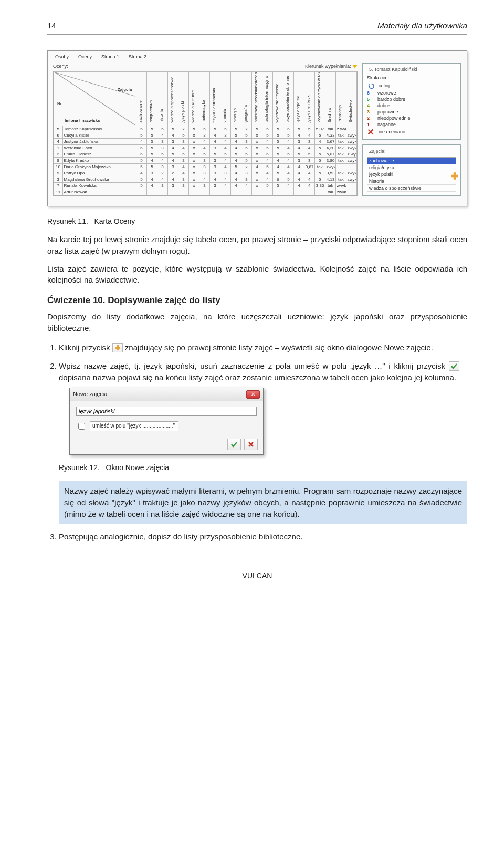  What do you see at coordinates (253, 394) in the screenshot?
I see `dialog-close-button: ✕` at bounding box center [253, 394].